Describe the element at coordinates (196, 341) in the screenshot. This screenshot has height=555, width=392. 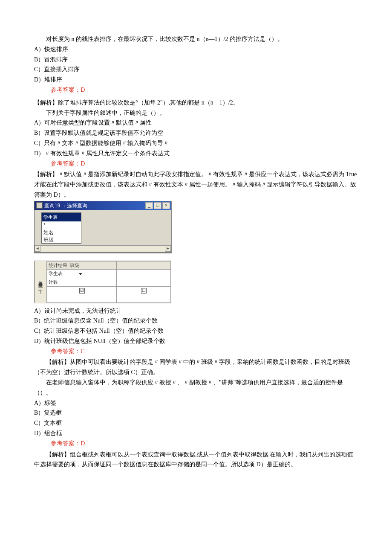
I see `q3-option-d: D）统计班级信息包括 NUll（空）值全部纪录个数` at that location.